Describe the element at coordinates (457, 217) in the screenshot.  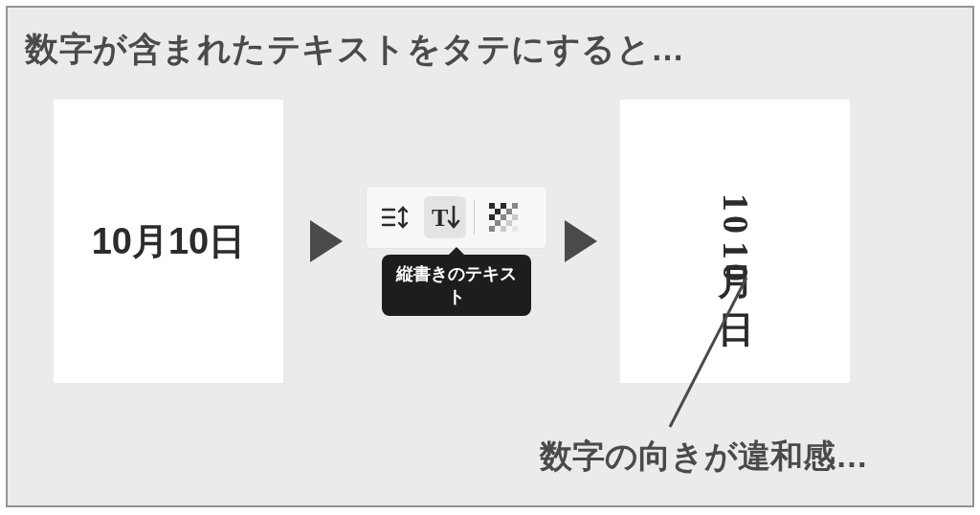
I see `toolbar: T` at that location.